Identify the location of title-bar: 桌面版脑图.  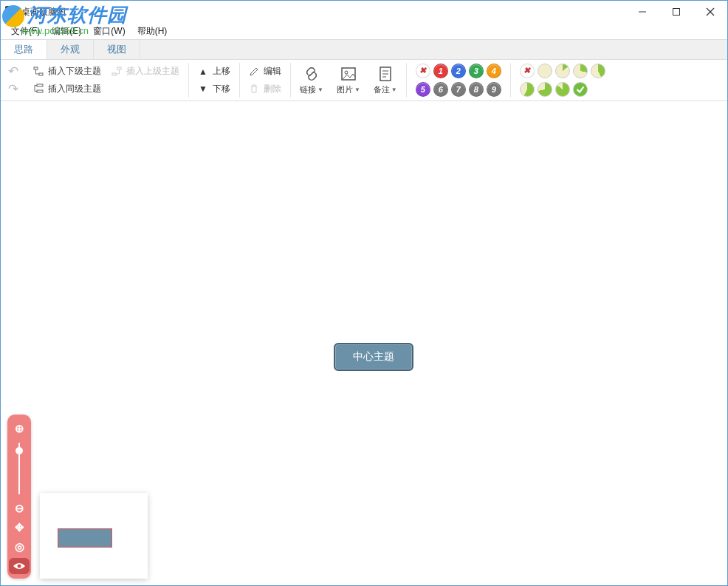
(364, 12).